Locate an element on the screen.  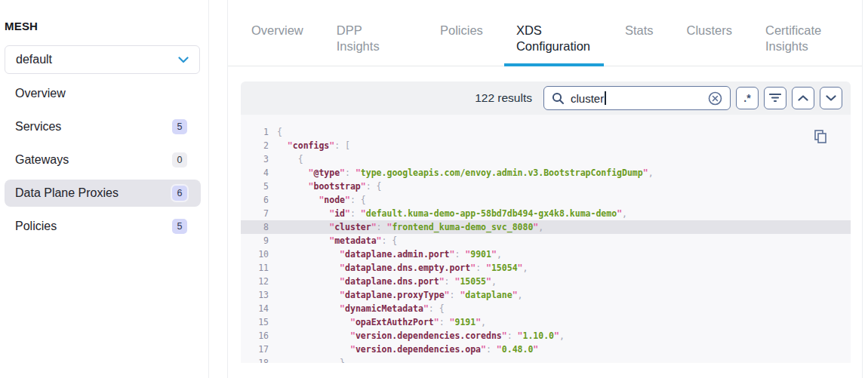
code-line: 1{ is located at coordinates (546, 132).